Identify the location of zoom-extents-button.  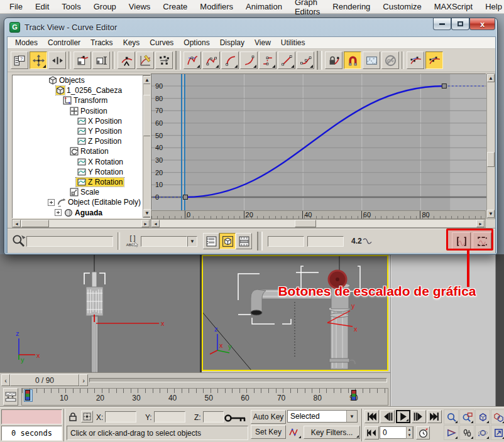
(483, 417).